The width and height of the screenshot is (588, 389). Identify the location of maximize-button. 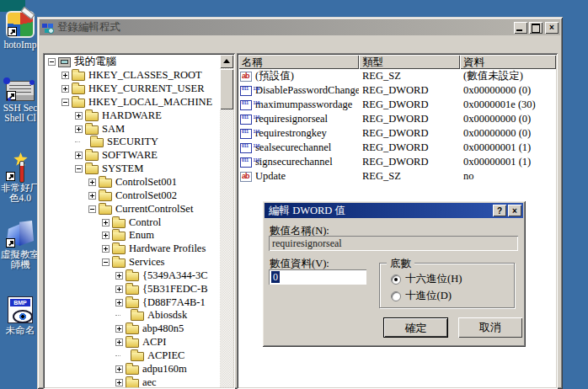
(536, 28).